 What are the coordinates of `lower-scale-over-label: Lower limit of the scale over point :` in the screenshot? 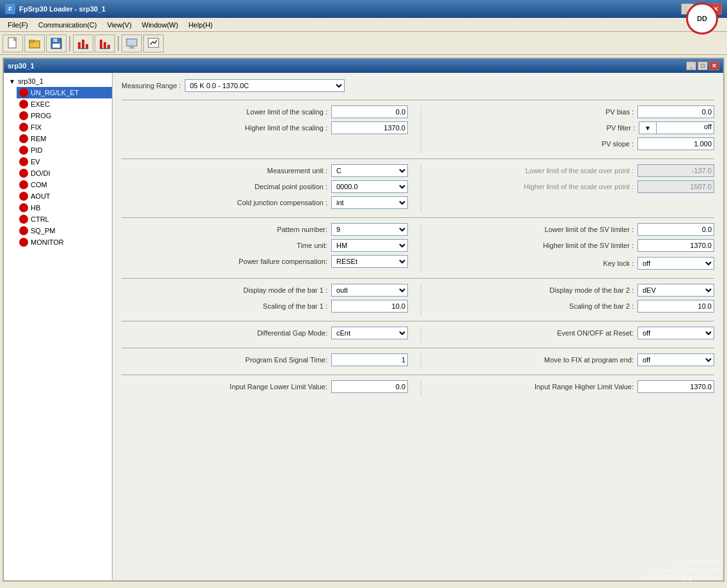 It's located at (579, 171).